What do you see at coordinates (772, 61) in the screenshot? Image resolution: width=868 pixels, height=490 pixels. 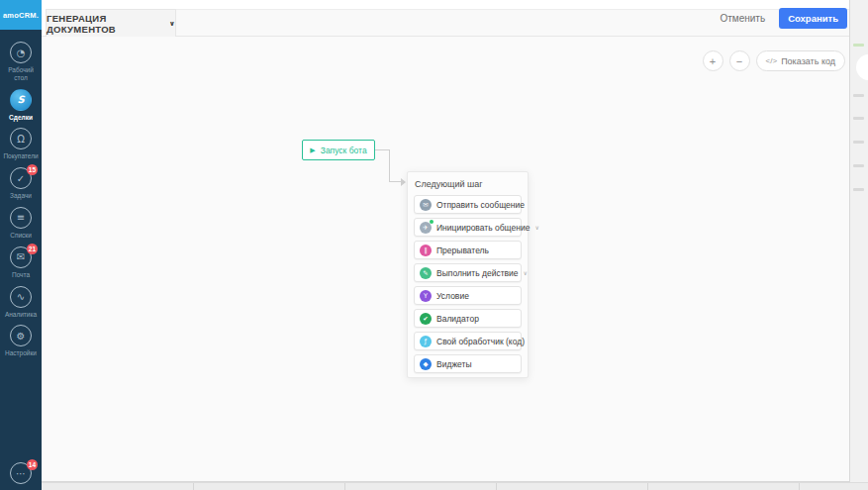 I see `code-icon: </>` at bounding box center [772, 61].